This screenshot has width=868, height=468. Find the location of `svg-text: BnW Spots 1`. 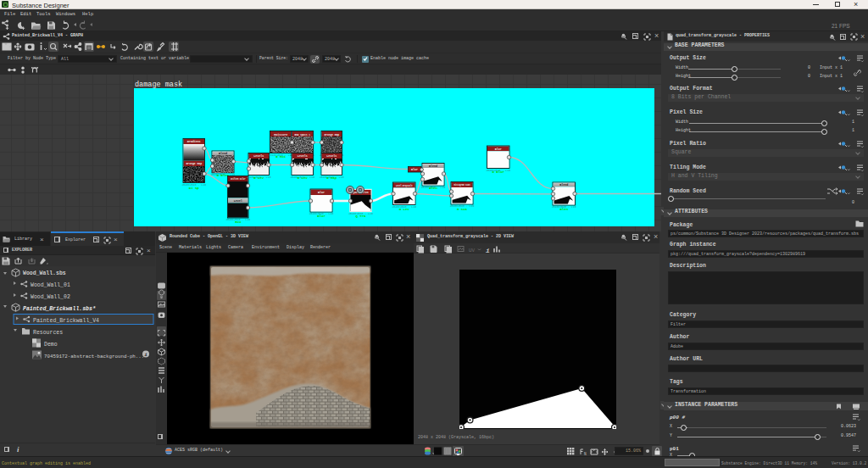

svg-text: BnW Spots 1 is located at coordinates (303, 135).